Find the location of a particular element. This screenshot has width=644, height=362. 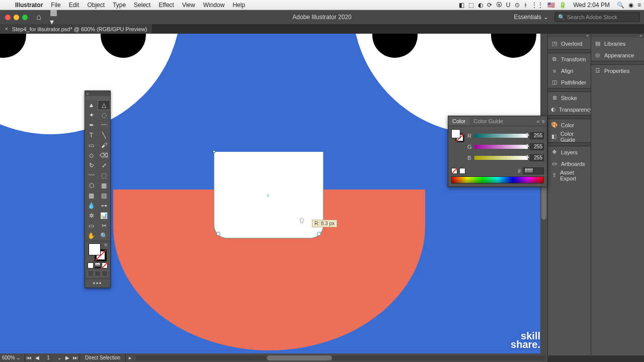

arrange-documents-button: ▦ ▾ is located at coordinates (56, 17).